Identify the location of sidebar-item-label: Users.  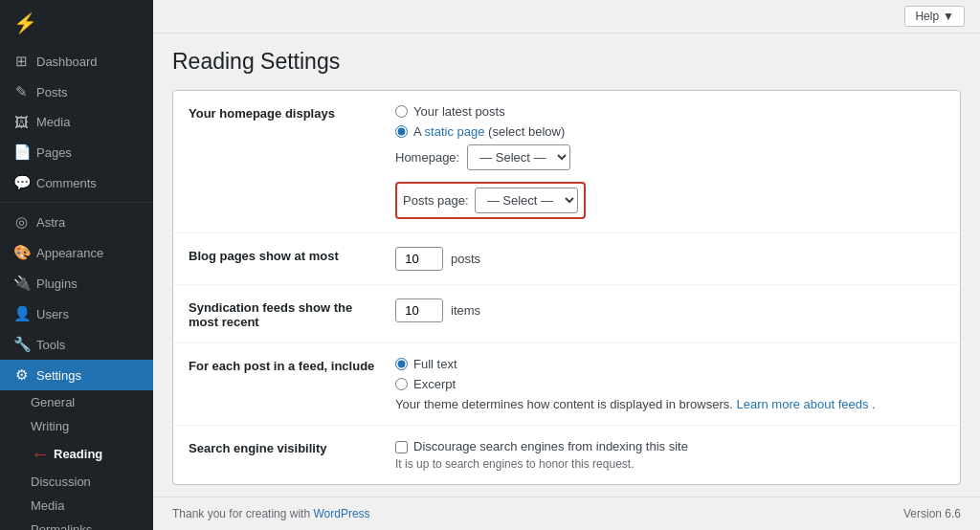
(53, 314).